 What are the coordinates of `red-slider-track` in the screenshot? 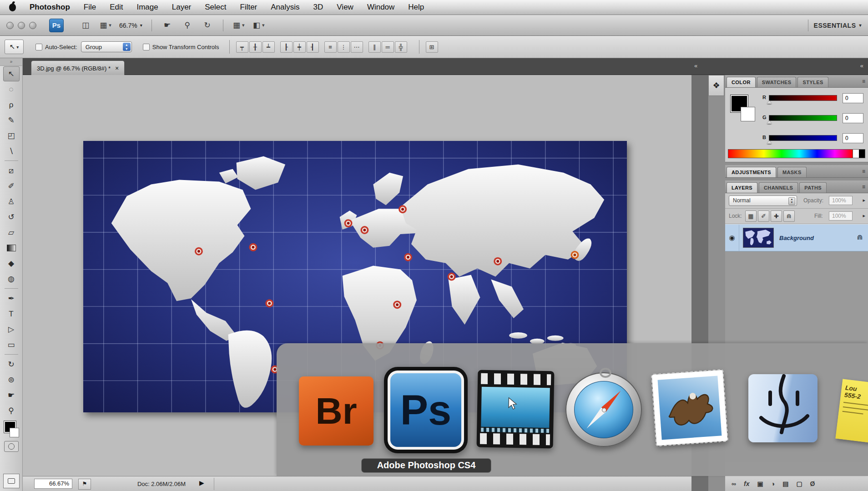 It's located at (803, 98).